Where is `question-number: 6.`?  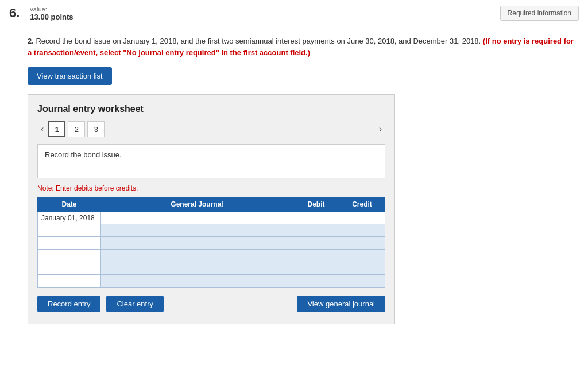
question-number: 6. is located at coordinates (14, 13).